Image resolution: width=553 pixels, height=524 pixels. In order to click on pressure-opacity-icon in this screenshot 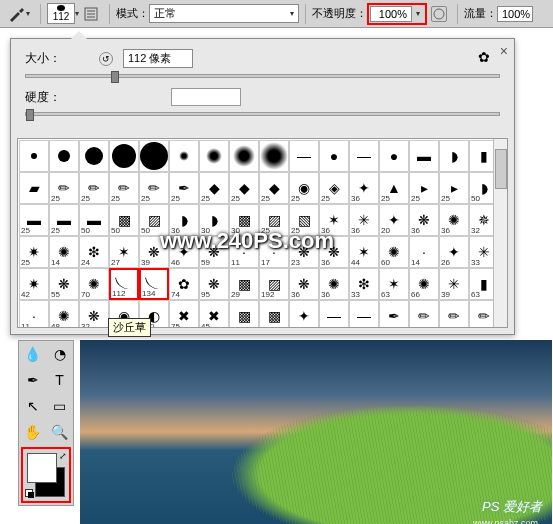, I will do `click(439, 14)`.